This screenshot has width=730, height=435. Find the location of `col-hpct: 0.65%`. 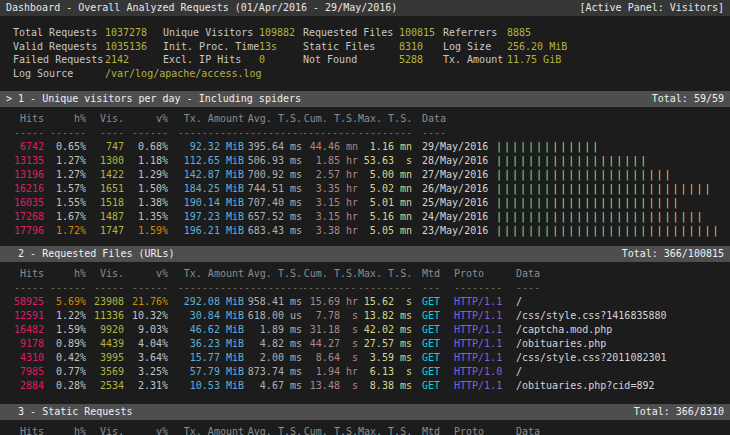

col-hpct: 0.65% is located at coordinates (65, 147).